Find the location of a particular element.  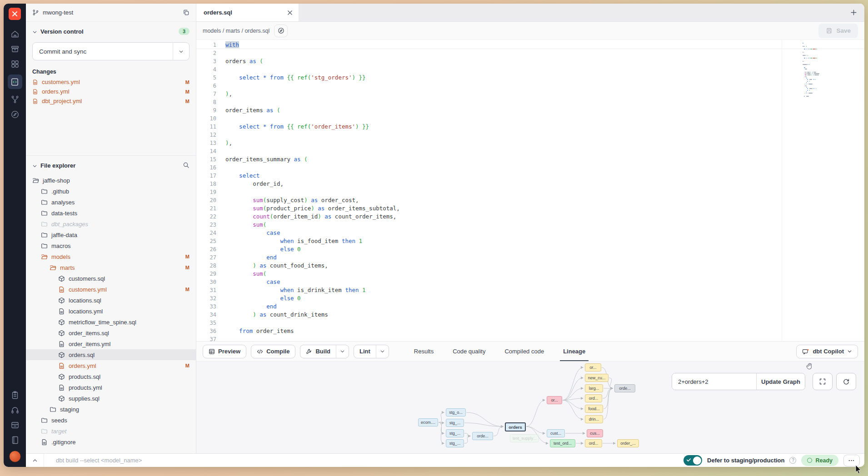

file-explorer-header: File explorer is located at coordinates (111, 164).